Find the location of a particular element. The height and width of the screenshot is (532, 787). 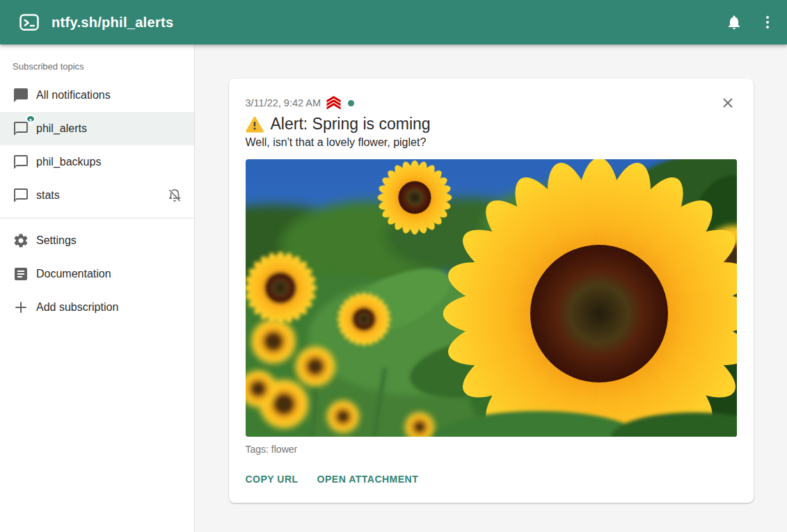

warning-emoji-icon is located at coordinates (255, 124).